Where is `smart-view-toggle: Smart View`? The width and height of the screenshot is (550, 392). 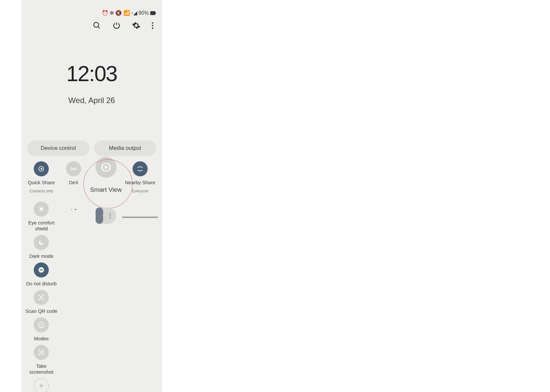
smart-view-toggle: Smart View is located at coordinates (106, 175).